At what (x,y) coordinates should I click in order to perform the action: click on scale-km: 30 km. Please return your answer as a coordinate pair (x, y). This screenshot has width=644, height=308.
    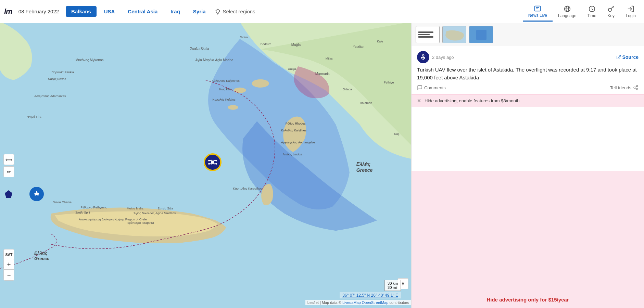
    Looking at the image, I should click on (393, 283).